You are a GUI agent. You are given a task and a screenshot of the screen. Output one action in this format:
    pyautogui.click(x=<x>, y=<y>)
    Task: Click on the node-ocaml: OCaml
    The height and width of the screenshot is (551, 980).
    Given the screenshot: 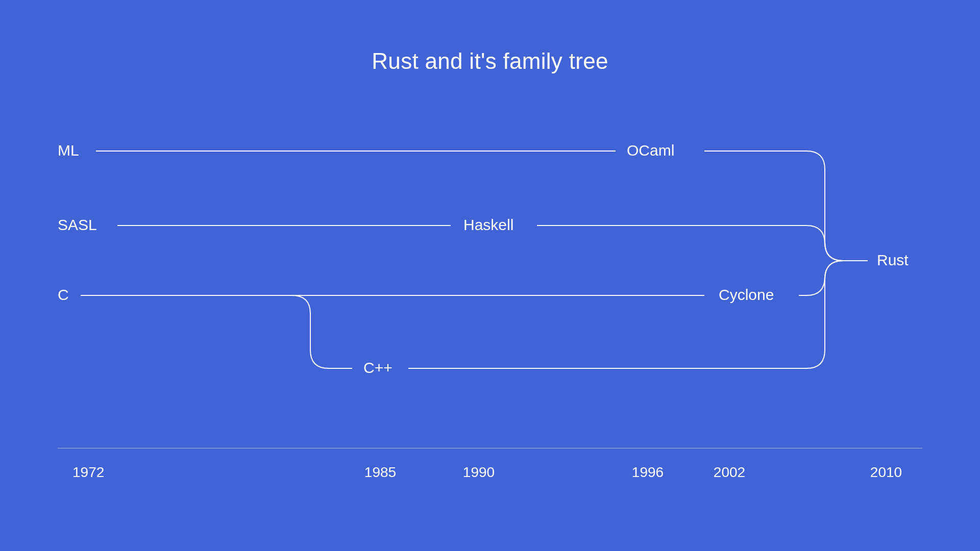 What is the action you would take?
    pyautogui.click(x=650, y=151)
    